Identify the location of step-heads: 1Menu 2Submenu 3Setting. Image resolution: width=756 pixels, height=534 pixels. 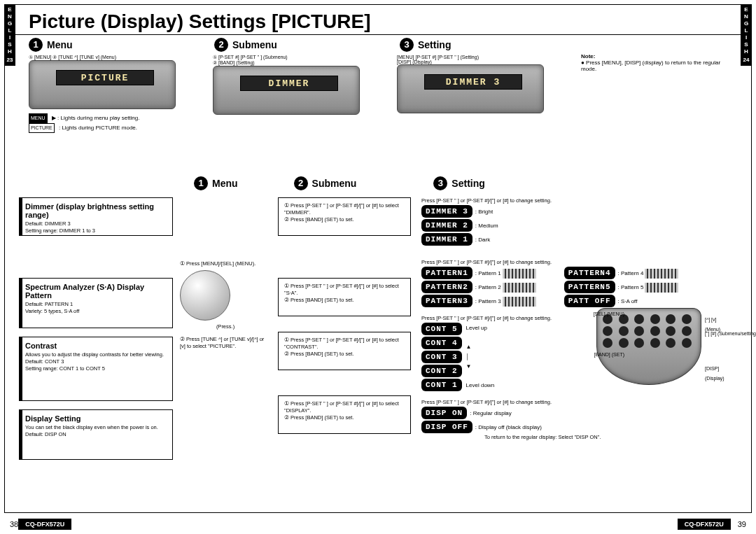
(385, 45).